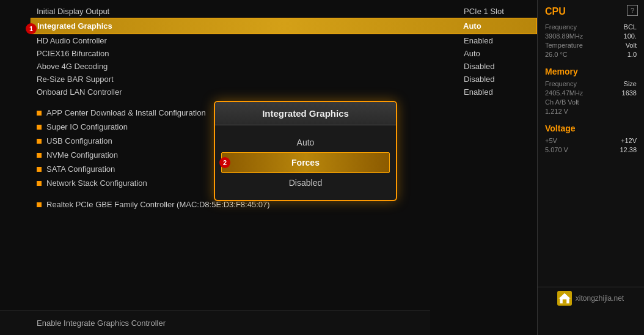 This screenshot has height=335, width=644. What do you see at coordinates (564, 93) in the screenshot?
I see `mem-freq-val: 2405.47MHz` at bounding box center [564, 93].